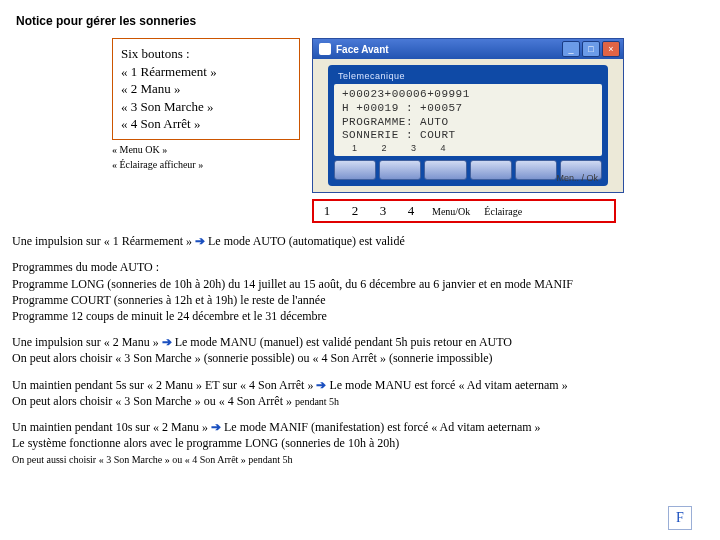  Describe the element at coordinates (360, 393) in the screenshot. I see `para-4: Un maintien pendant 5s sur « 2 Manu » ET…` at that location.